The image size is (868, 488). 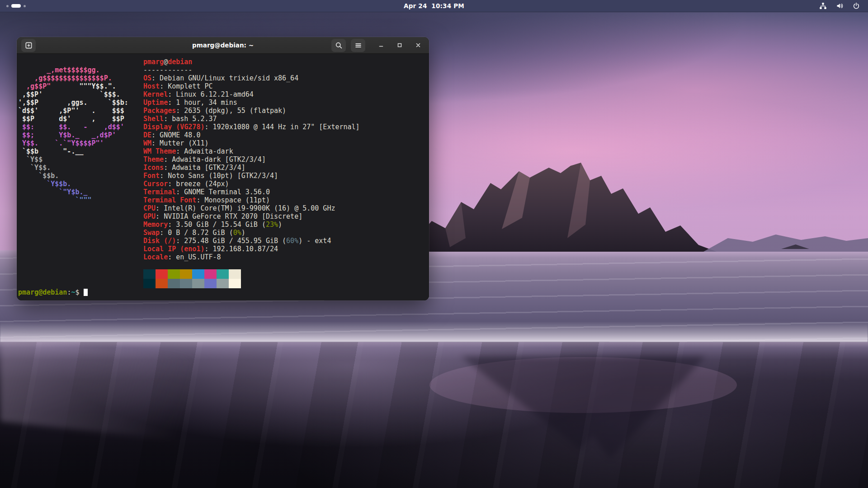 What do you see at coordinates (251, 119) in the screenshot?
I see `terminal-line: Shell: bash 5.2.37` at bounding box center [251, 119].